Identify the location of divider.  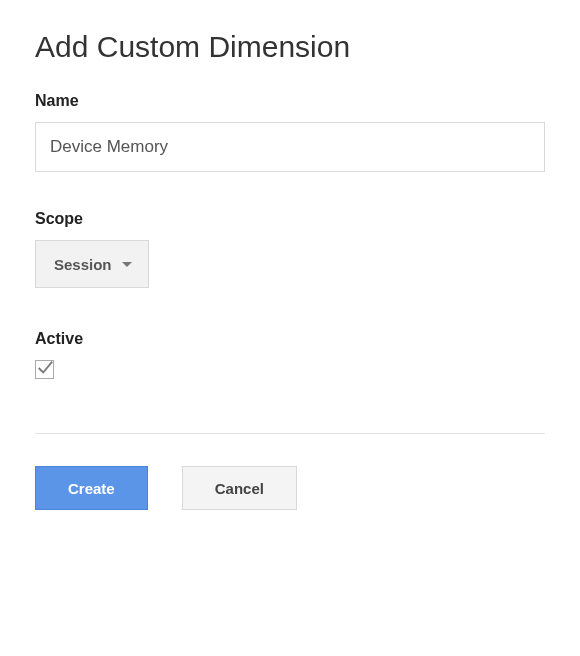
(290, 434).